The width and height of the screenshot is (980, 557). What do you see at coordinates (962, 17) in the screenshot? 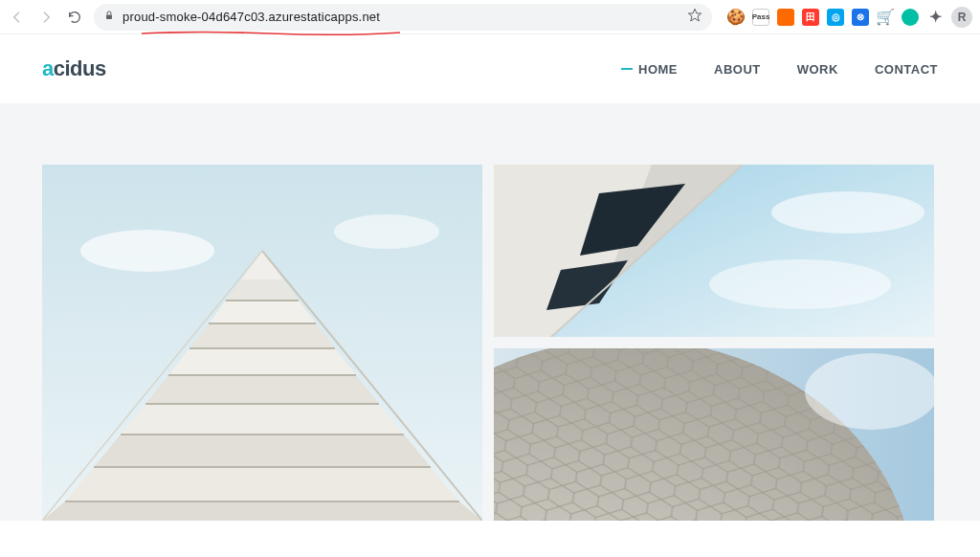
I see `profile-avatar: R` at bounding box center [962, 17].